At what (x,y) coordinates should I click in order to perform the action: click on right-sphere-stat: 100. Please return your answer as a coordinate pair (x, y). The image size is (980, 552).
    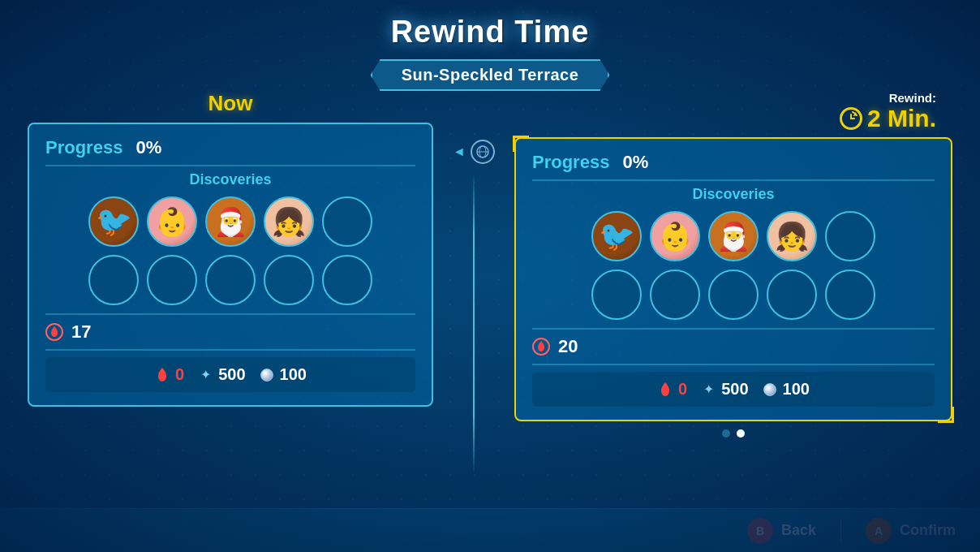
    Looking at the image, I should click on (785, 390).